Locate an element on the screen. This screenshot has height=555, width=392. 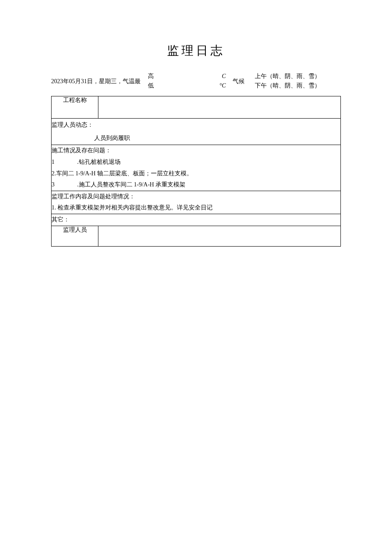
supervision-item-1: 1. 检查承重支模架并对相关内容提出整改意见。详见安全日记 is located at coordinates (196, 208).